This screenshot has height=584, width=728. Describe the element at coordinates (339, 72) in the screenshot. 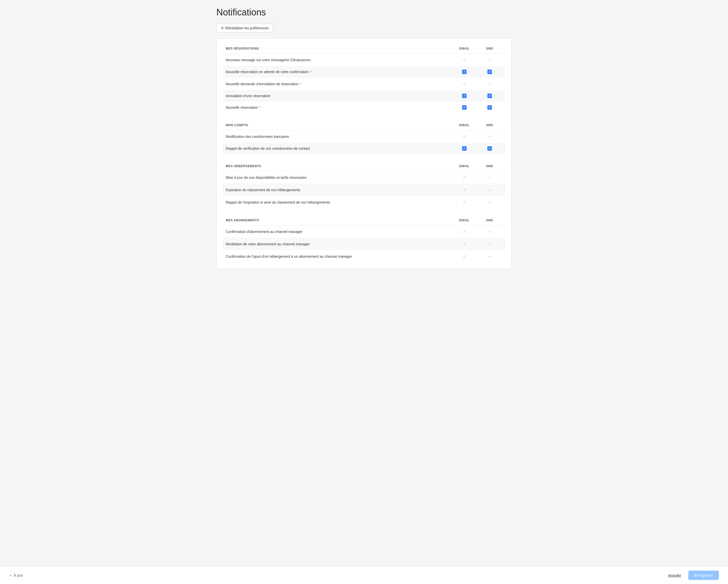

I see `row-label: Nouvelle réservation en attente de votre…` at that location.